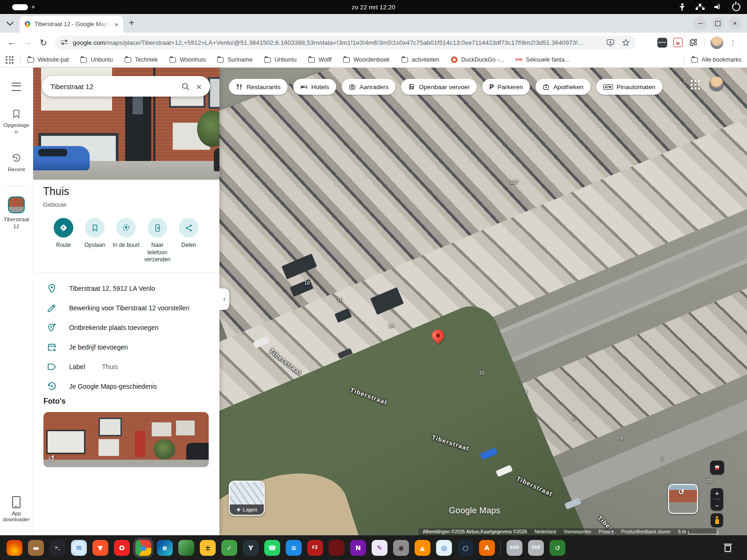 Image resolution: width=747 pixels, height=560 pixels. Describe the element at coordinates (345, 42) in the screenshot. I see `address-bar: google.com/maps/place/Tiberstraat+12,+59…` at that location.